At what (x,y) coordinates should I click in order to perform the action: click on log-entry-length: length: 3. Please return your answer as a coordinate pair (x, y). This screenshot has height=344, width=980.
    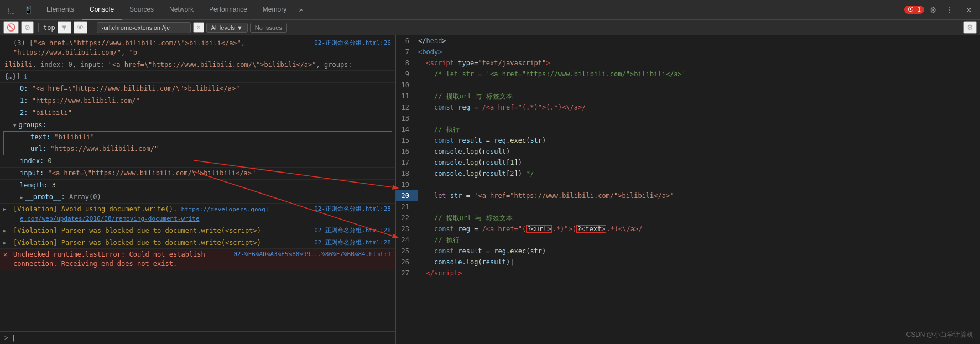
    Looking at the image, I should click on (198, 186).